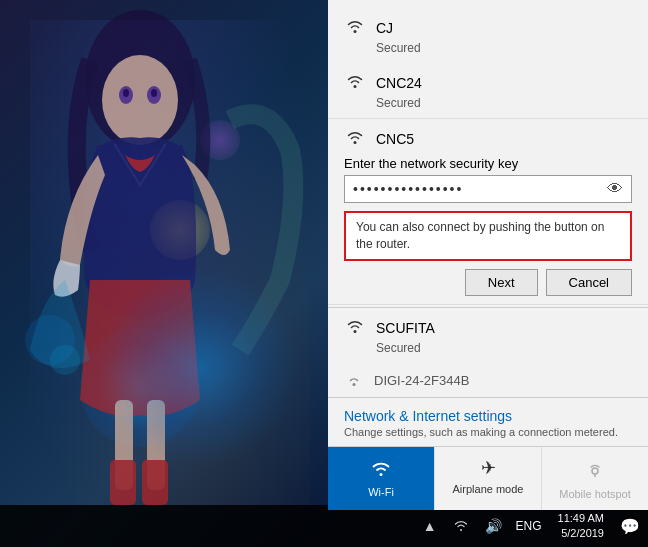 Image resolution: width=648 pixels, height=547 pixels. Describe the element at coordinates (355, 82) in the screenshot. I see `wifi-signal-icon-cnc24` at that location.